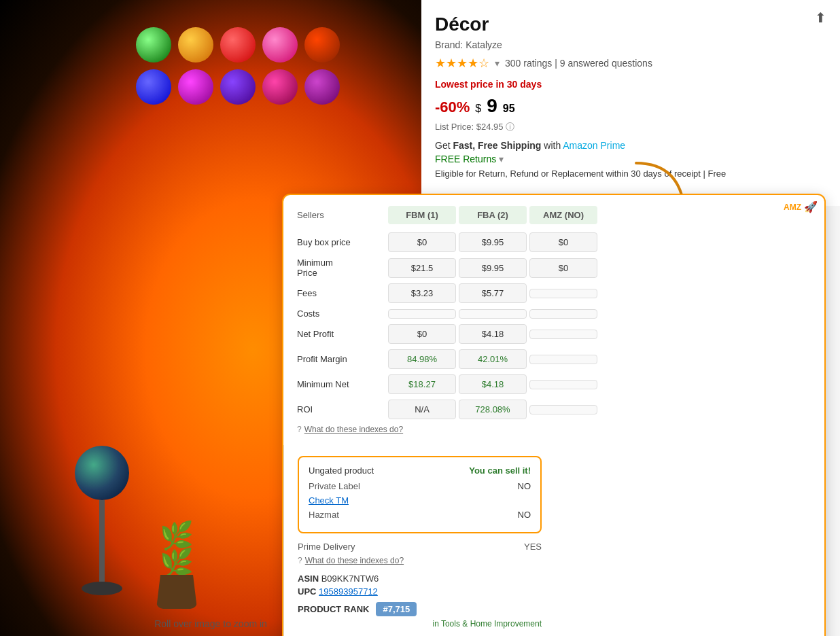 The height and width of the screenshot is (636, 840). I want to click on hazmat-value: NO, so click(525, 515).